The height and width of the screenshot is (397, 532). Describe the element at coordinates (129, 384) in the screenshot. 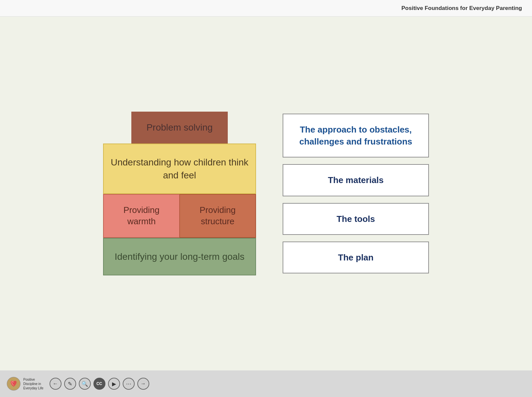

I see `more-icon: ⋯` at that location.